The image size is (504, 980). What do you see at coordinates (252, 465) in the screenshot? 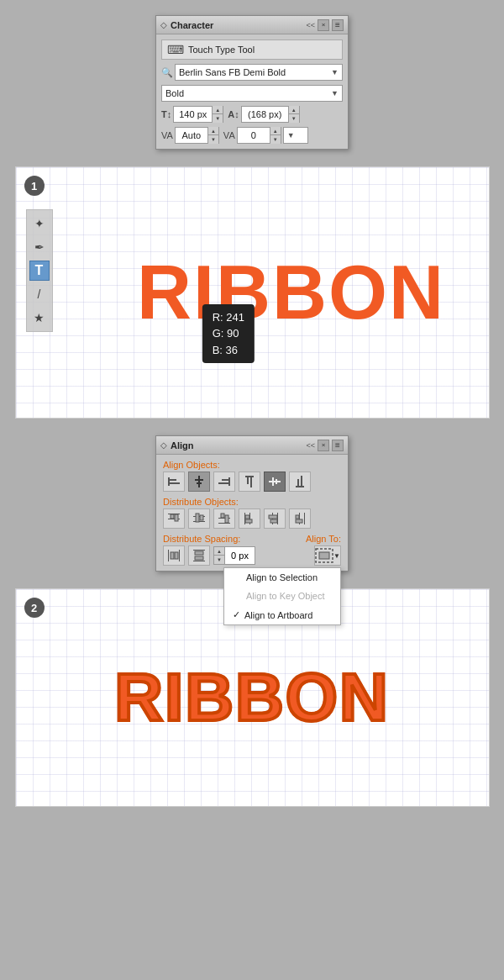
I see `align-objects-label: Align Objects:` at bounding box center [252, 465].